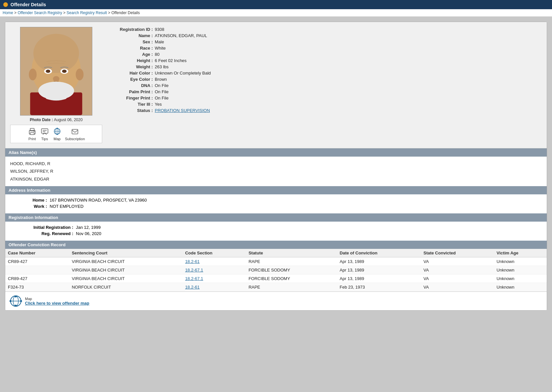 The image size is (552, 392). What do you see at coordinates (56, 71) in the screenshot?
I see `offender-photo` at bounding box center [56, 71].